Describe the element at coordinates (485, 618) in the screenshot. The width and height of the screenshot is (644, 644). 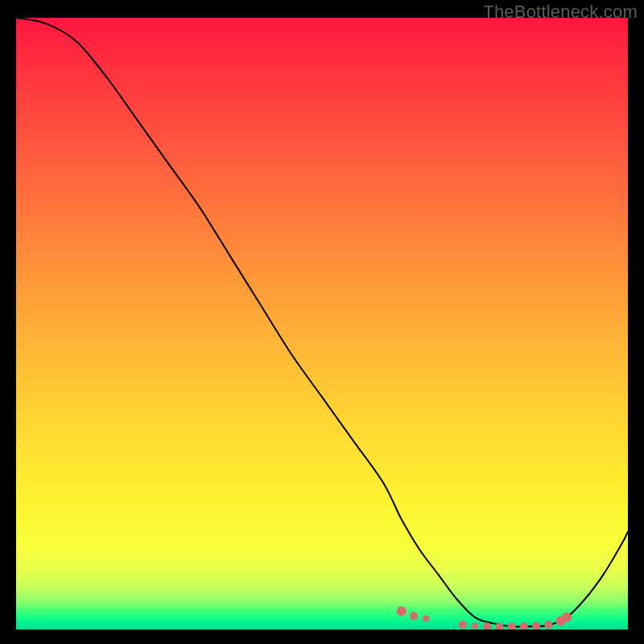
I see `marker-group` at that location.